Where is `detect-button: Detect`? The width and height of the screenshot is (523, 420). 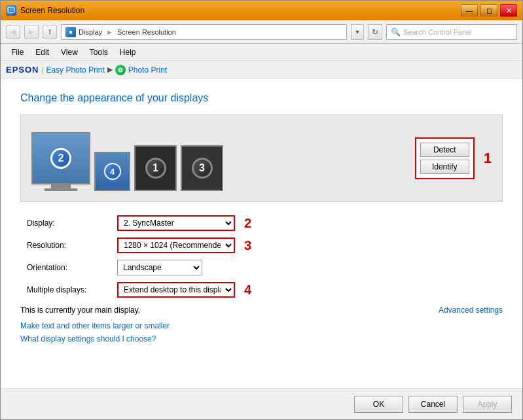
detect-button: Detect is located at coordinates (445, 150).